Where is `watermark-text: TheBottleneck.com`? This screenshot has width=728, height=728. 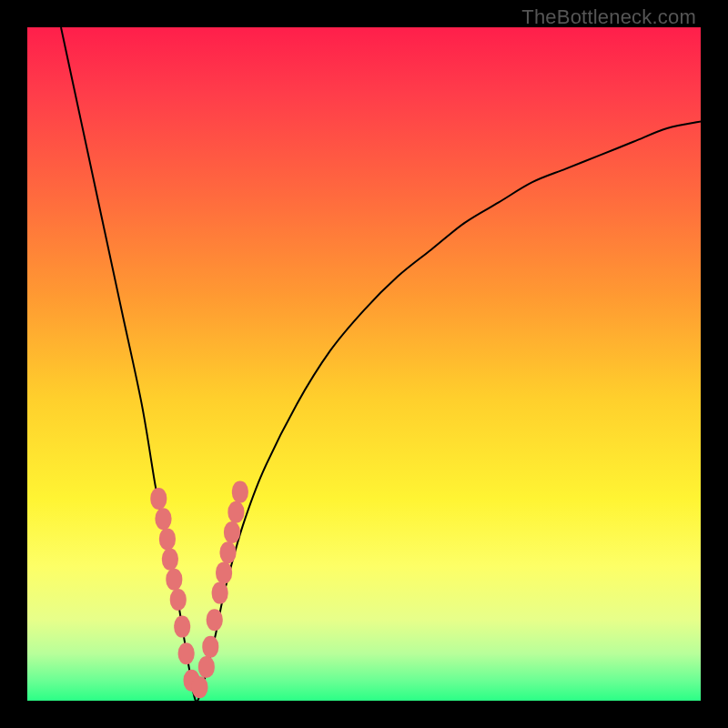 watermark-text: TheBottleneck.com is located at coordinates (609, 17).